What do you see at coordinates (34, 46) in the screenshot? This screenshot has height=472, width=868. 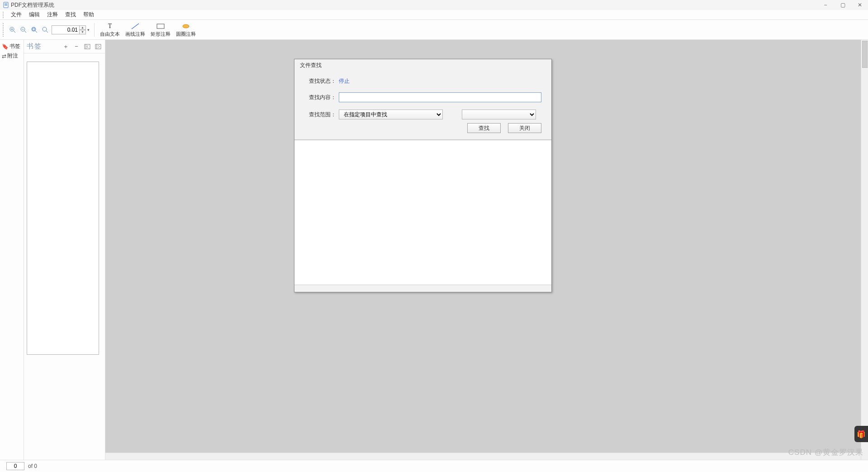 I see `bookmarks-panel-title: 书签` at bounding box center [34, 46].